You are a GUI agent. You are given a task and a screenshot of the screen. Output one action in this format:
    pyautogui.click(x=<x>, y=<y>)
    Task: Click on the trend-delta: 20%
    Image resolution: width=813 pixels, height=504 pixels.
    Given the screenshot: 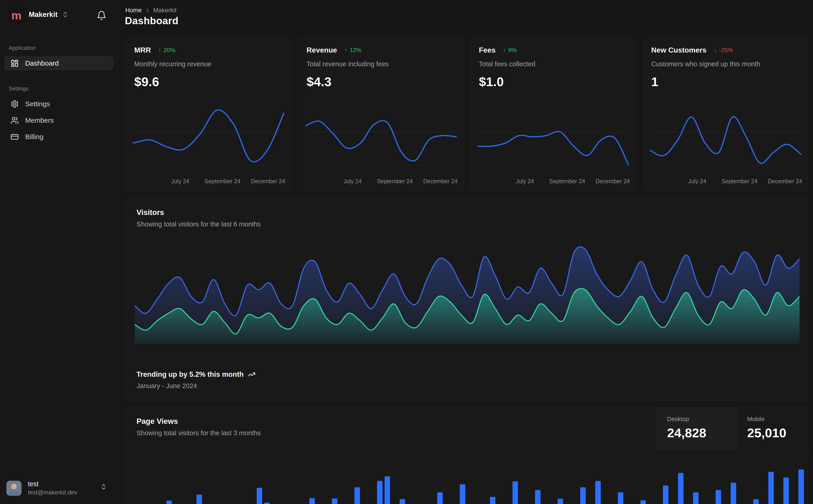 What is the action you would take?
    pyautogui.click(x=169, y=50)
    